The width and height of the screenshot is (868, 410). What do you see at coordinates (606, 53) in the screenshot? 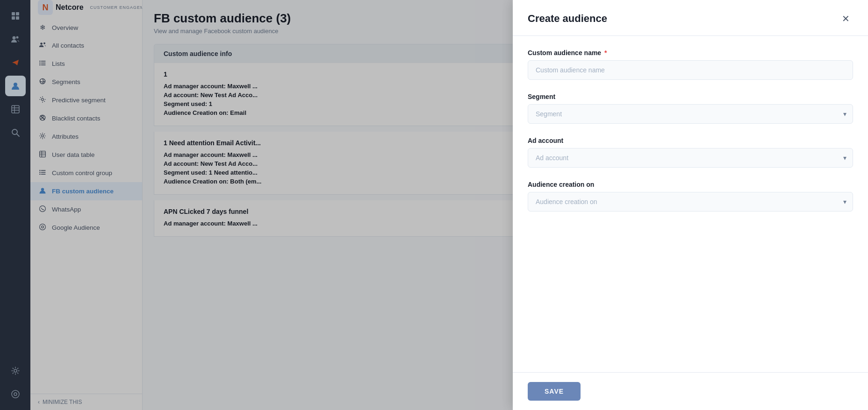
I see `required-asterisk: *` at bounding box center [606, 53].